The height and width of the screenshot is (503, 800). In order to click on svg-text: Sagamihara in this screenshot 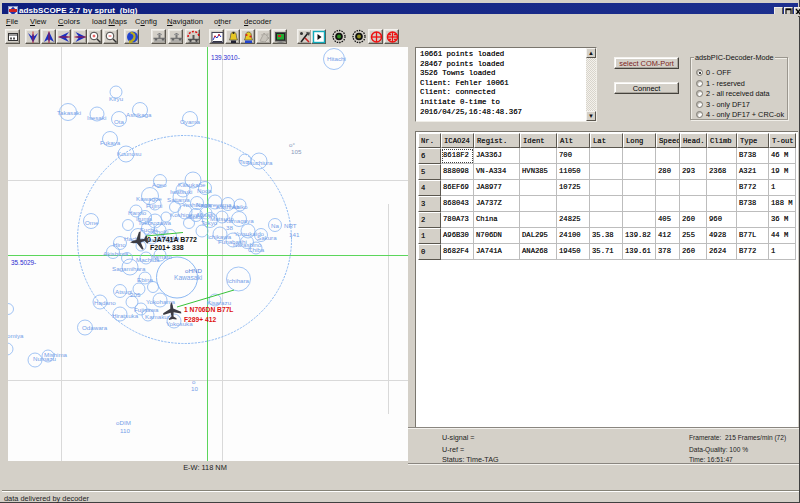, I will do `click(129, 268)`.